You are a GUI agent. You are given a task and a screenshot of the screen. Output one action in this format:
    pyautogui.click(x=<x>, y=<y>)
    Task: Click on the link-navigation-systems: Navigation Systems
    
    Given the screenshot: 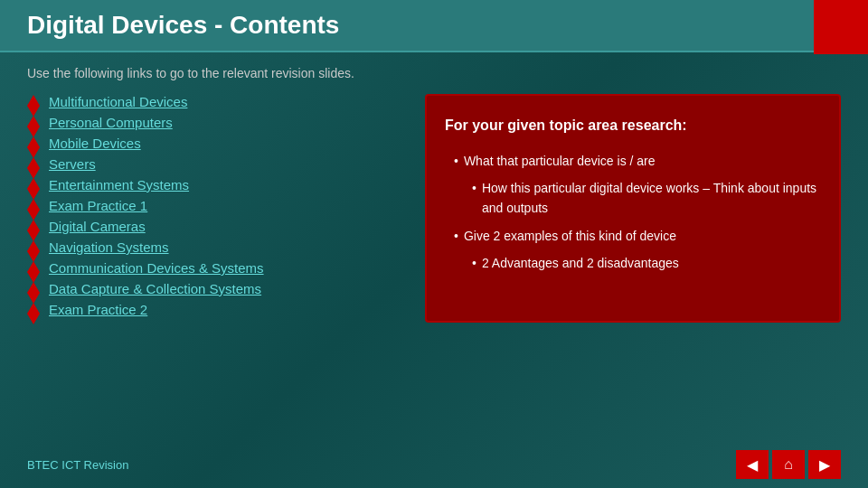 What is the action you would take?
    pyautogui.click(x=108, y=248)
    